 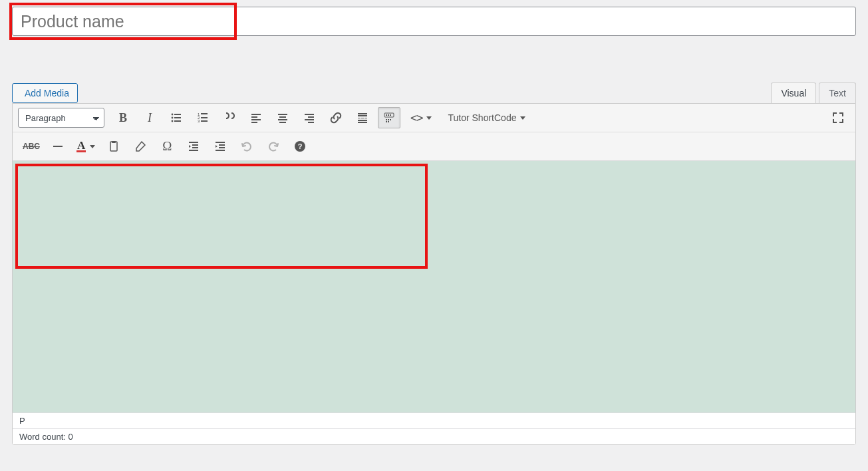 What do you see at coordinates (220, 146) in the screenshot?
I see `indent-button` at bounding box center [220, 146].